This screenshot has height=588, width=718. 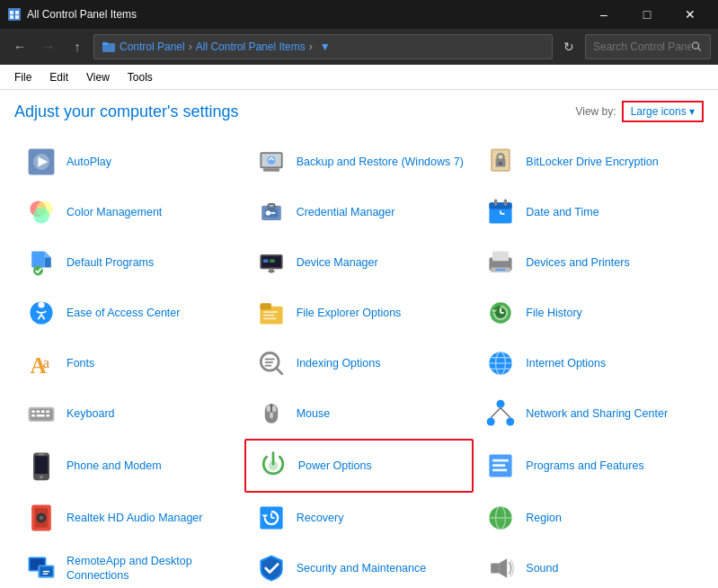 I want to click on grid-item-devices-and-printers: Devices and Printers, so click(x=589, y=263).